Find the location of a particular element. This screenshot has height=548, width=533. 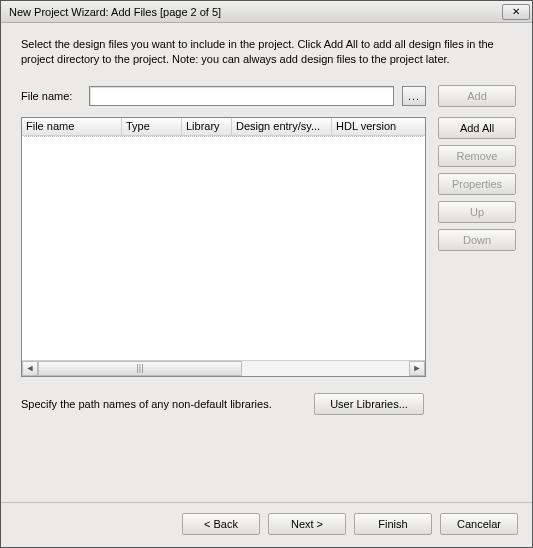

next-button: Next > is located at coordinates (307, 524).